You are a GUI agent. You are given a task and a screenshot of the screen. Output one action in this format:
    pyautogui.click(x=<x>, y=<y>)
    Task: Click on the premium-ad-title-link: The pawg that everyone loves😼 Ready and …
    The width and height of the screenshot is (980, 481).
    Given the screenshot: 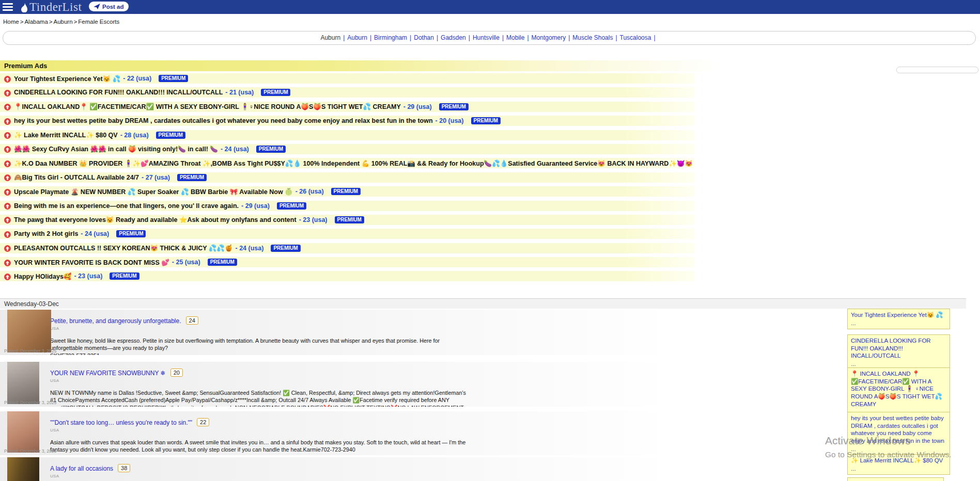 What is the action you would take?
    pyautogui.click(x=155, y=220)
    